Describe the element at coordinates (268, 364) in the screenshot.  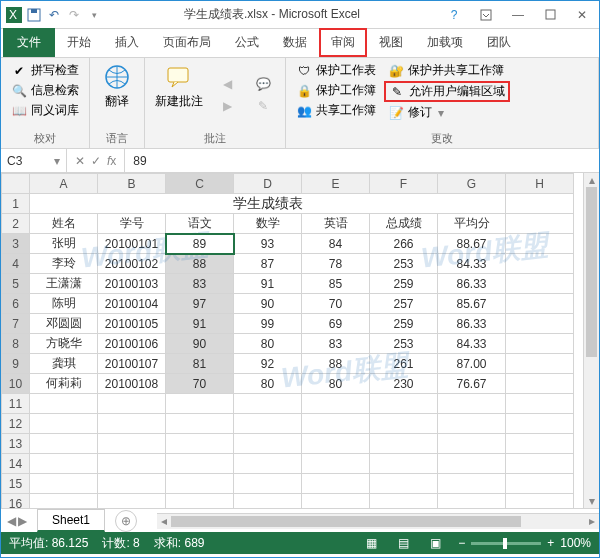
I see `cell: 92` at that location.